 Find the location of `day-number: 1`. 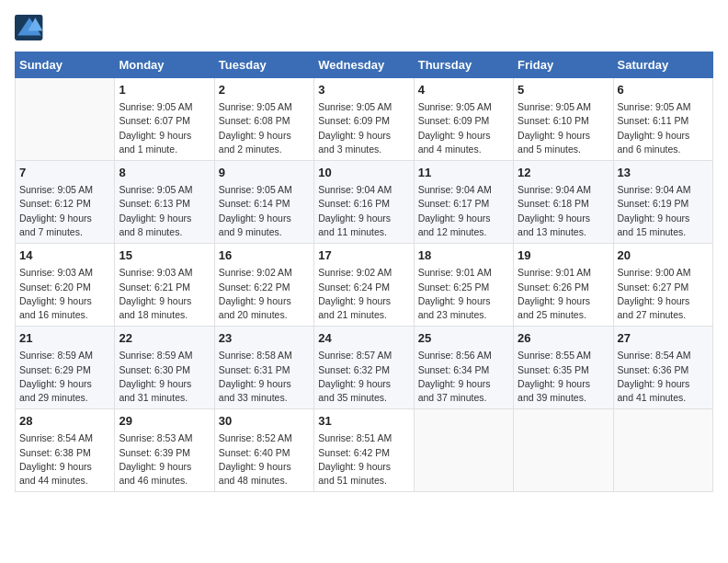

day-number: 1 is located at coordinates (164, 90).